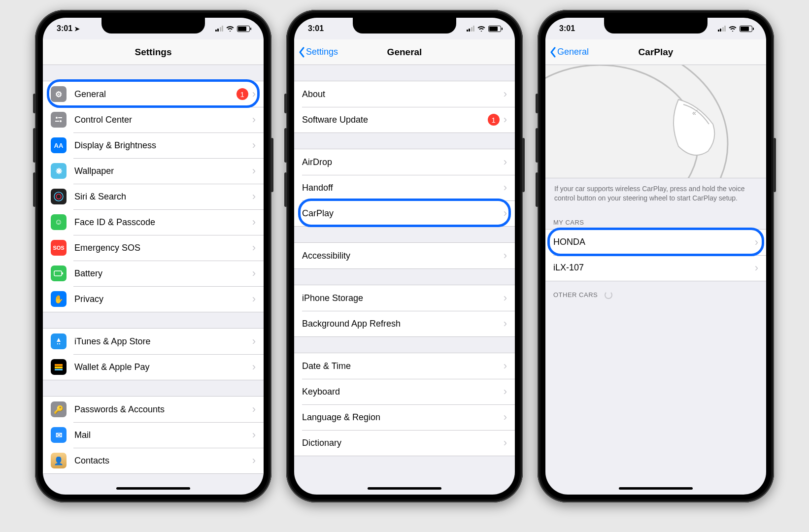  I want to click on settings-row-wallet: Wallet & Apple Pay ›, so click(153, 367).